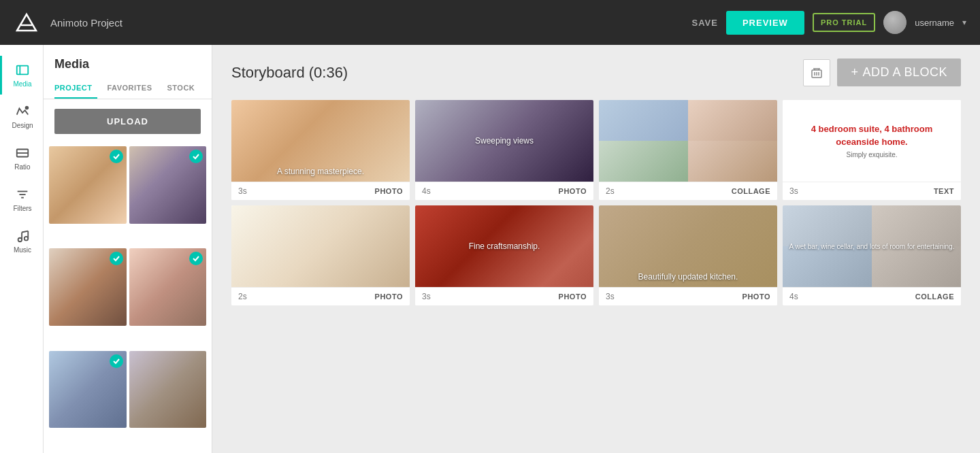 This screenshot has height=453, width=980. What do you see at coordinates (871, 155) in the screenshot?
I see `text-block-sub: Simply exquisite.` at bounding box center [871, 155].